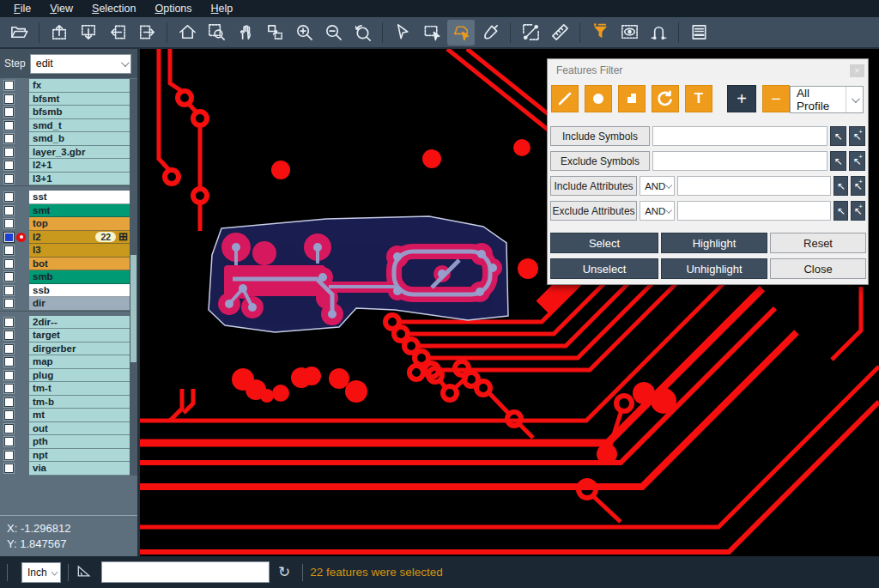 The width and height of the screenshot is (879, 588). What do you see at coordinates (65, 166) in the screenshot?
I see `layer-row: l2+1` at bounding box center [65, 166].